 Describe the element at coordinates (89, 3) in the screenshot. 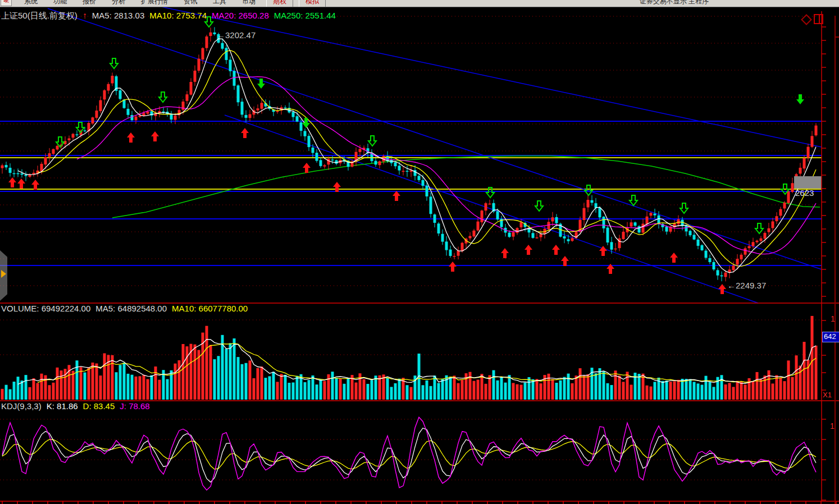

I see `menu-item-2: 报价` at that location.